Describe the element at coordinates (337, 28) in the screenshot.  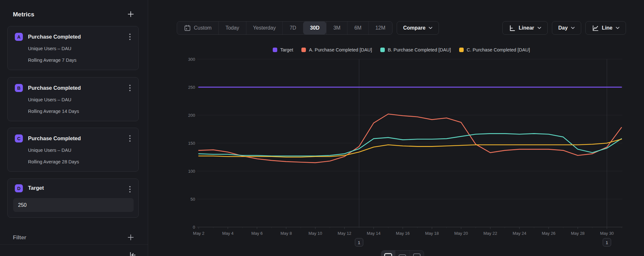
I see `date-range-label: 3M` at that location.